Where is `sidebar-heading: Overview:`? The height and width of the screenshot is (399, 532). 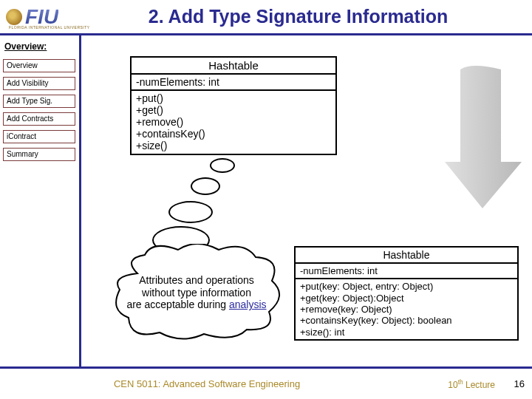 sidebar-heading: Overview: is located at coordinates (40, 47).